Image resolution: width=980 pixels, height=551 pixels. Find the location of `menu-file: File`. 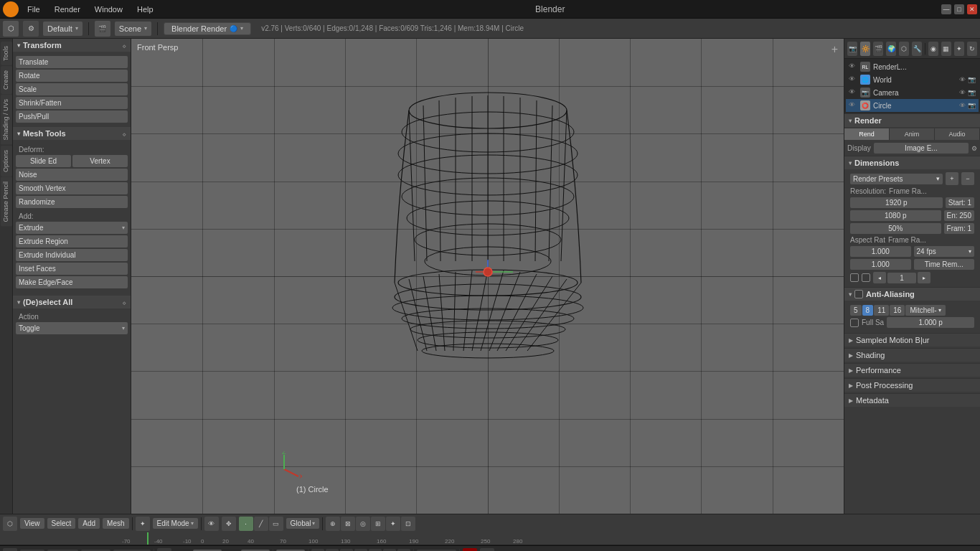

menu-file: File is located at coordinates (34, 9).